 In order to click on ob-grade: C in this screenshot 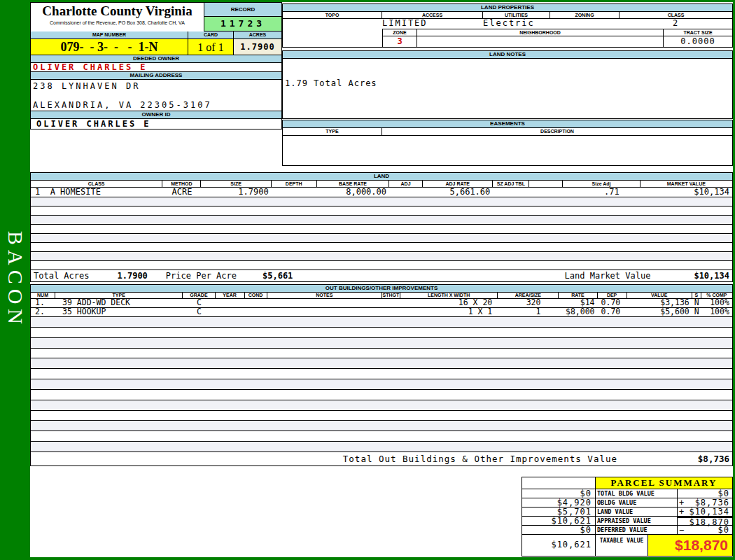, I will do `click(199, 303)`.